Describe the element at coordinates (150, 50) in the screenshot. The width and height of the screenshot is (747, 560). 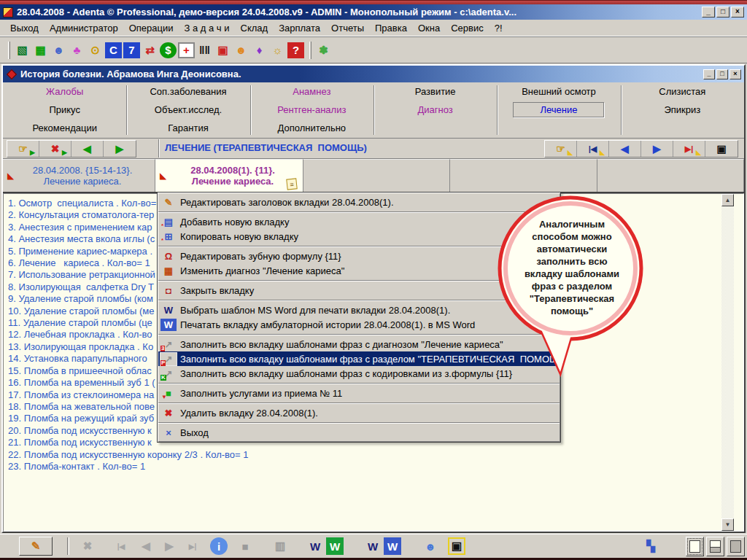
I see `transfer-icon: ⇄` at that location.